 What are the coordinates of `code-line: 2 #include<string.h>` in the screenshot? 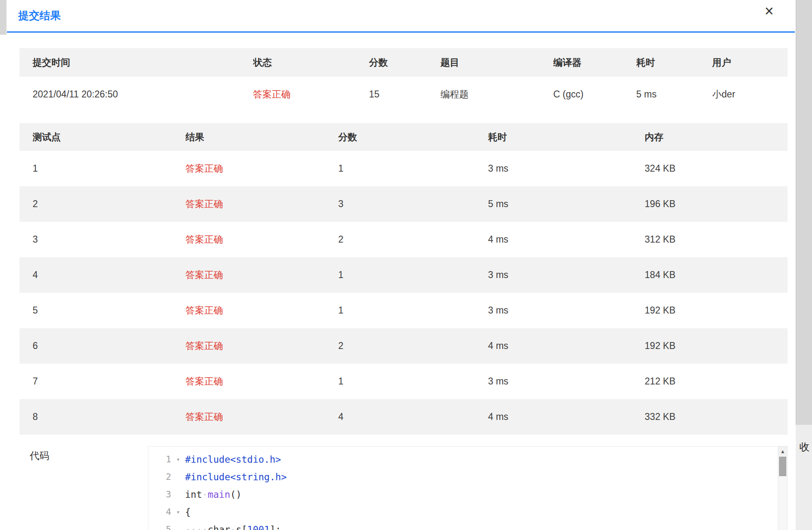 It's located at (463, 477).